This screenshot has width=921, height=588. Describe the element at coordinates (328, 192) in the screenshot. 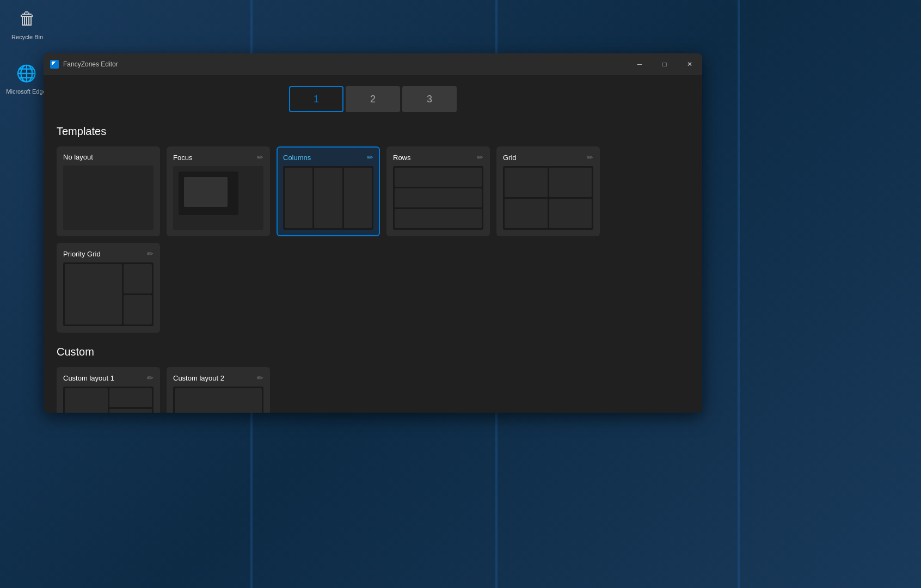

I see `template-card-columns: Columns ✏` at that location.